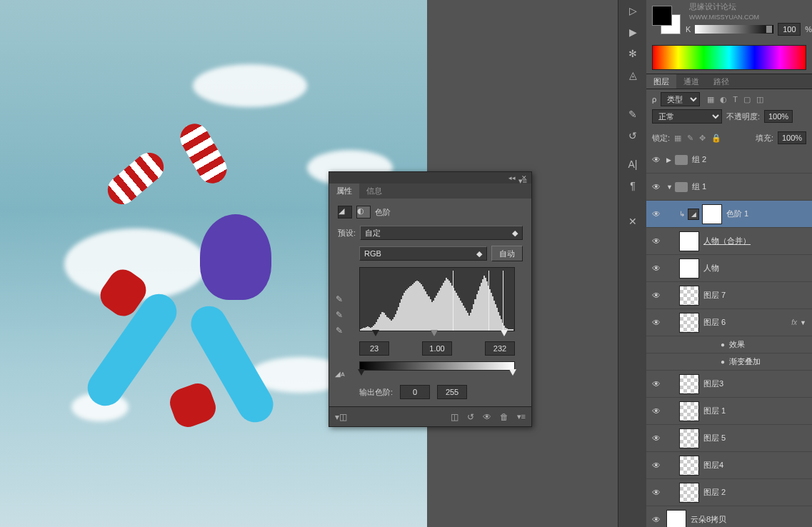 This screenshot has height=527, width=812. What do you see at coordinates (690, 139) in the screenshot?
I see `lock-pixel-icon: ✎` at bounding box center [690, 139].